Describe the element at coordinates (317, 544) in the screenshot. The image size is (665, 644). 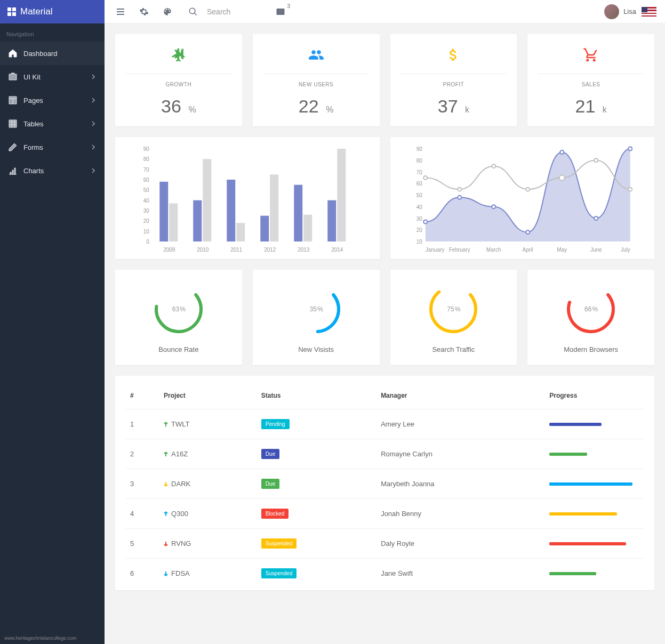
I see `row-status: Suspended` at that location.